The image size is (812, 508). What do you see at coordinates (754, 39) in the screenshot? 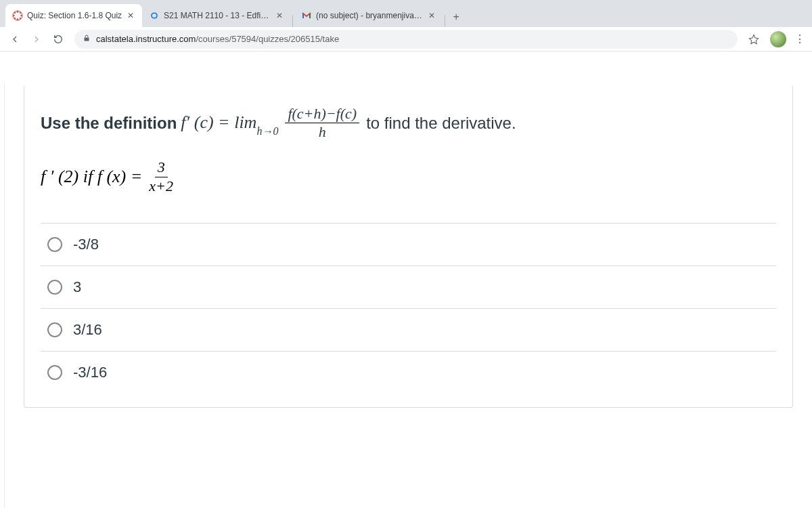
I see `bookmark-button` at bounding box center [754, 39].